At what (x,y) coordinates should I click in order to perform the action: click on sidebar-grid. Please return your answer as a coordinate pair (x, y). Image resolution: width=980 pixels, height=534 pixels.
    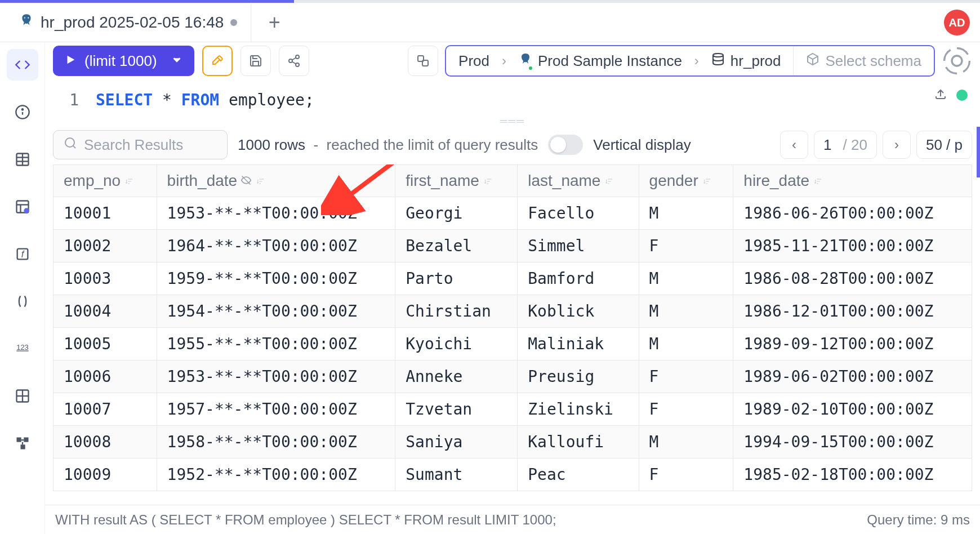
    Looking at the image, I should click on (23, 396).